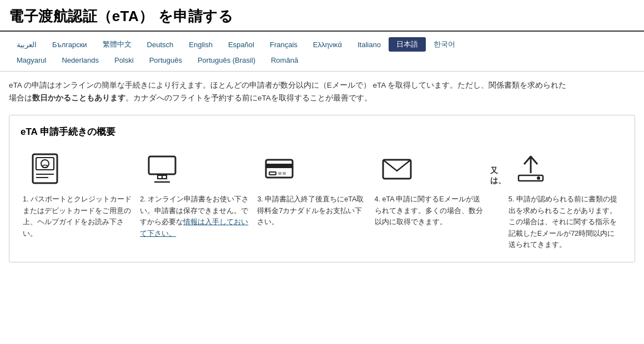 The height and width of the screenshot is (344, 644). I want to click on step-5: 5. 申請が認められる前に書類の提出を求められることがあります。この場合は、それ…, so click(565, 200).